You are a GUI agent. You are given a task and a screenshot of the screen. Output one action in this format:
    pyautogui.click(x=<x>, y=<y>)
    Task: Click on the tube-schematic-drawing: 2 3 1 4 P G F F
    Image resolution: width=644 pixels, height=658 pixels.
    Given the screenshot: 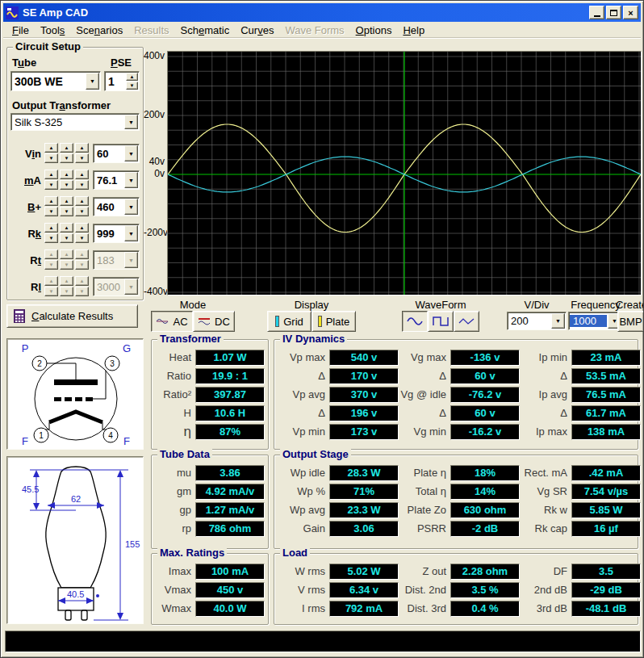 What is the action you would take?
    pyautogui.click(x=75, y=394)
    